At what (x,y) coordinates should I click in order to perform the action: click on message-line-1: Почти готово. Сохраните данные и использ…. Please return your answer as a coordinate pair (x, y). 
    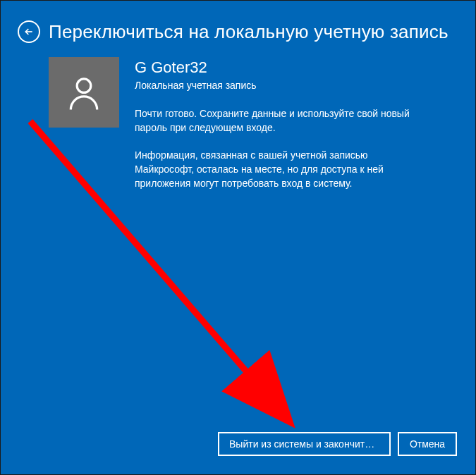
    Looking at the image, I should click on (279, 121).